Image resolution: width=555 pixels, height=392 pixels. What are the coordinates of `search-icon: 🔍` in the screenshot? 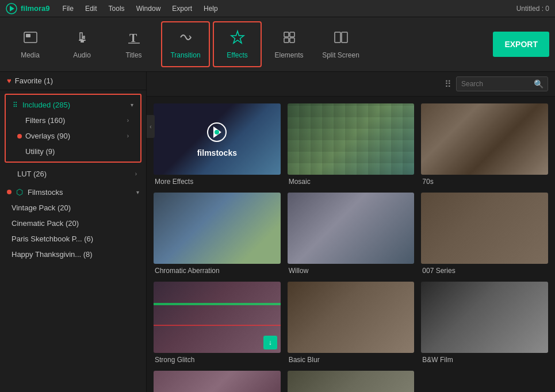 It's located at (538, 84).